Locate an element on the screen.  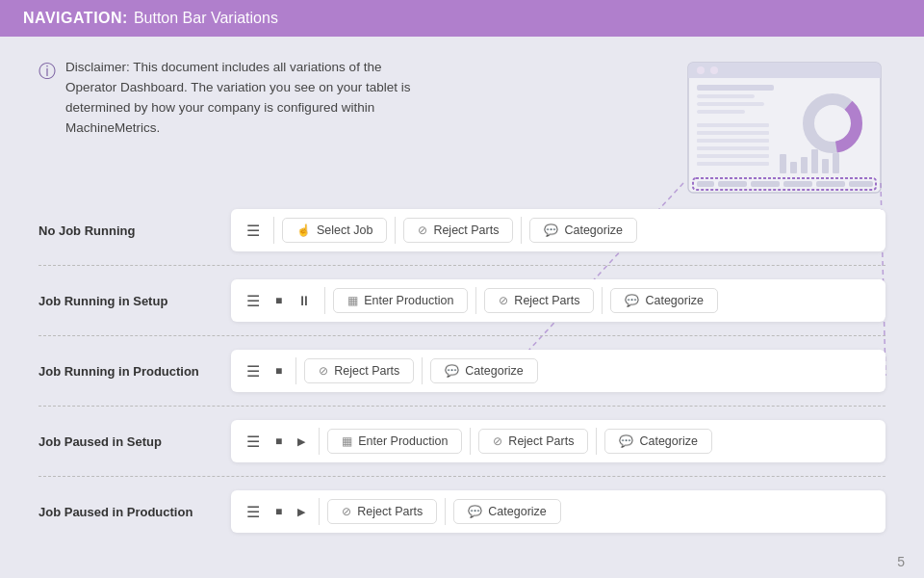
pause-button: ⏸ is located at coordinates (304, 301).